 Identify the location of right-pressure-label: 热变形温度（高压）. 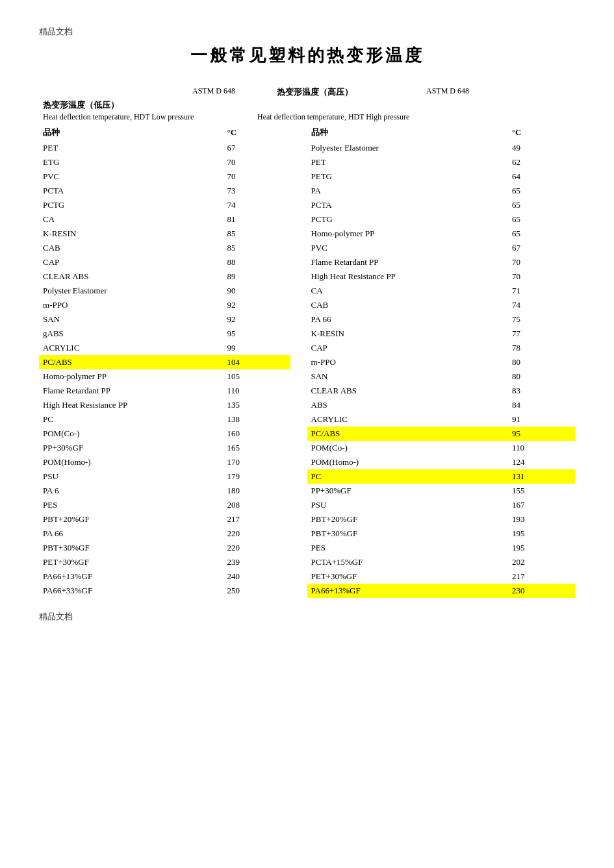
(352, 92).